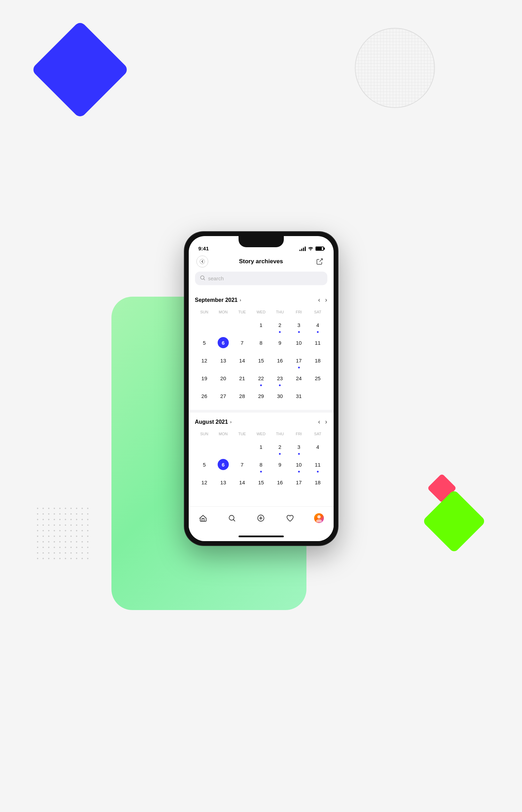 The image size is (522, 812). What do you see at coordinates (203, 518) in the screenshot?
I see `nav-home` at bounding box center [203, 518].